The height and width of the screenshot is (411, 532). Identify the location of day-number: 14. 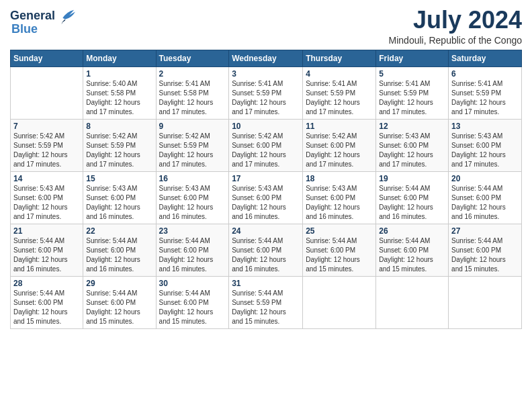
(47, 179).